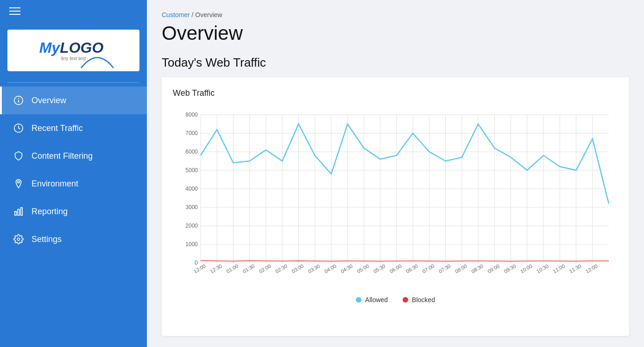  Describe the element at coordinates (396, 15) in the screenshot. I see `breadcrumb: Customer / Overview` at that location.